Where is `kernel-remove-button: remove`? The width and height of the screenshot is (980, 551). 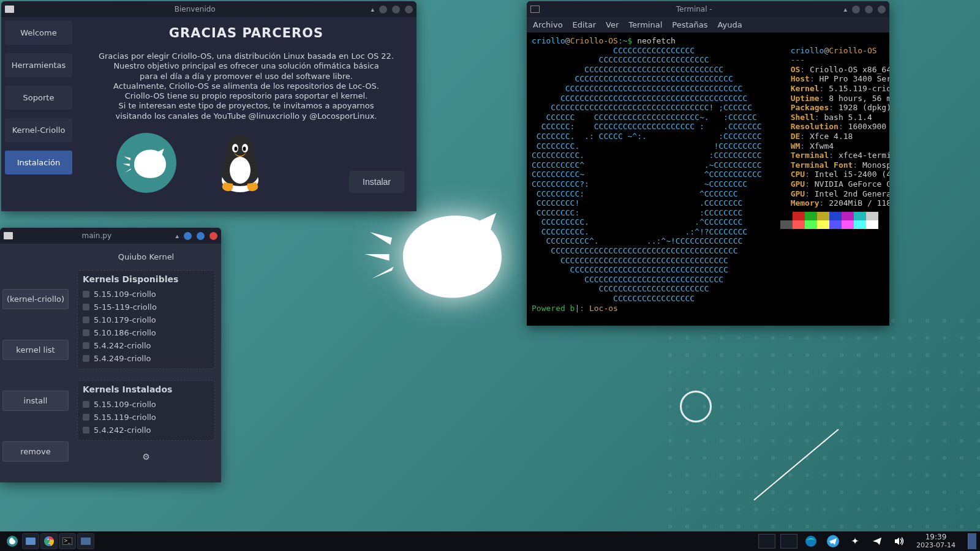 kernel-remove-button: remove is located at coordinates (36, 452).